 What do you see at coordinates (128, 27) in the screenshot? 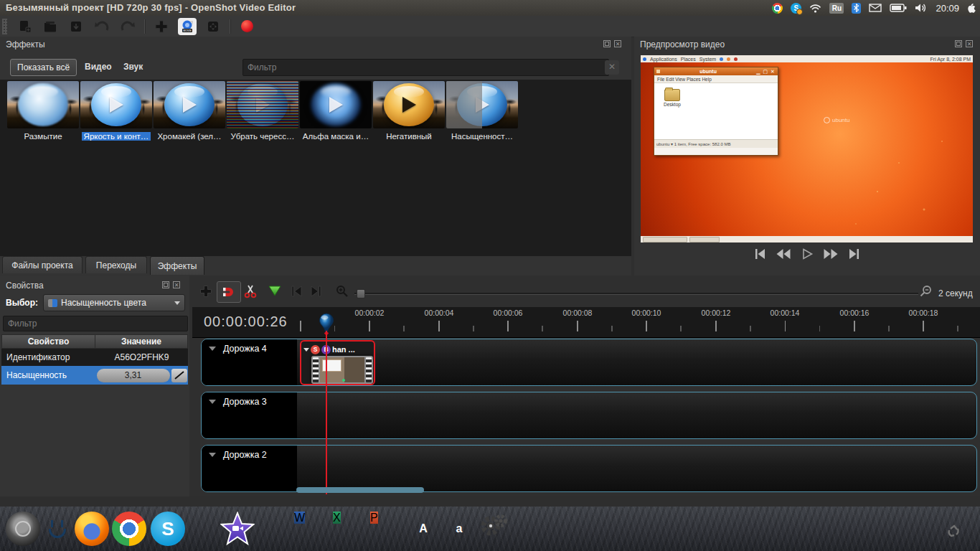
I see `redo-icon` at bounding box center [128, 27].